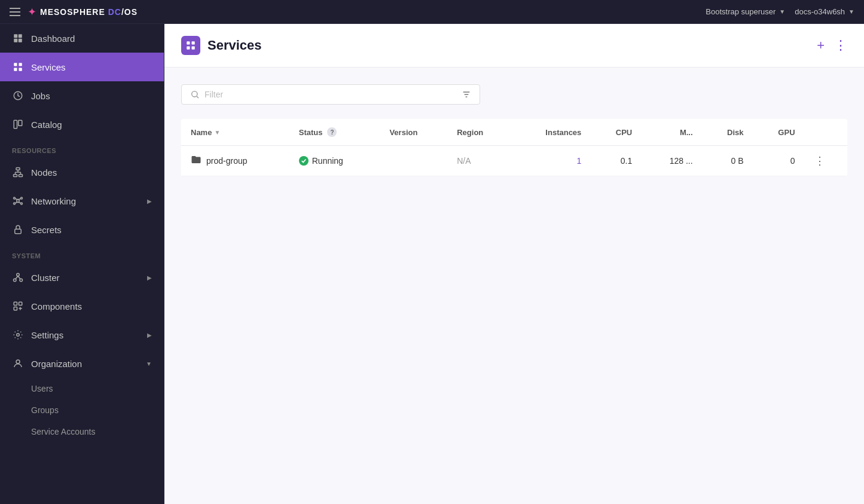 This screenshot has height=504, width=864. What do you see at coordinates (832, 45) in the screenshot?
I see `page-header-actions: + ⋮` at bounding box center [832, 45].